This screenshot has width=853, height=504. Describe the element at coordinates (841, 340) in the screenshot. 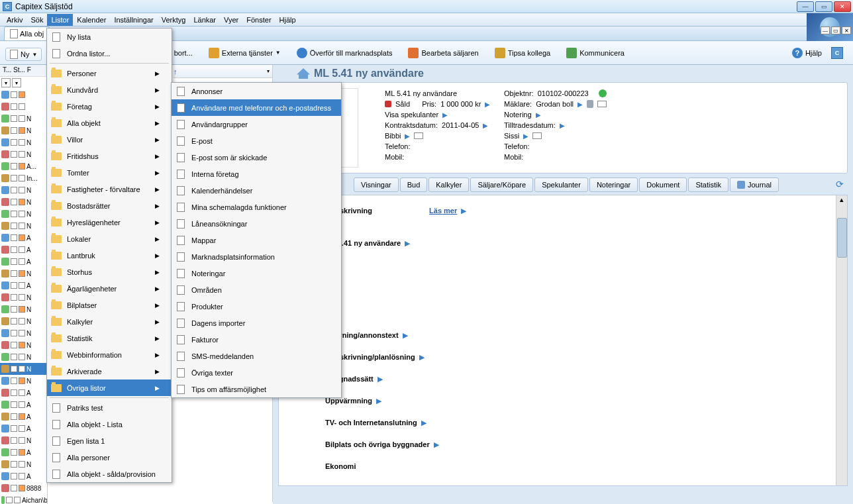

I see `scrollbar: ▴` at that location.